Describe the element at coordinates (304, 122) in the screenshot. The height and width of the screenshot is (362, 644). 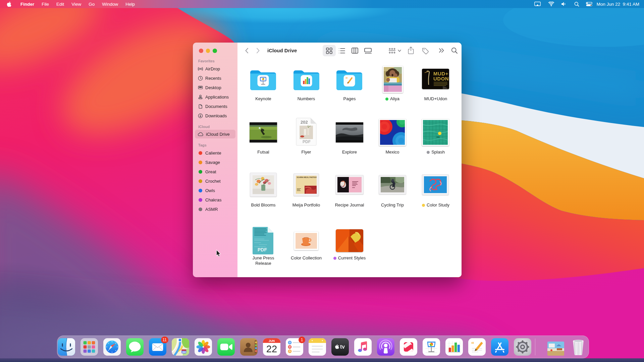
I see `svg-text: 202` at that location.